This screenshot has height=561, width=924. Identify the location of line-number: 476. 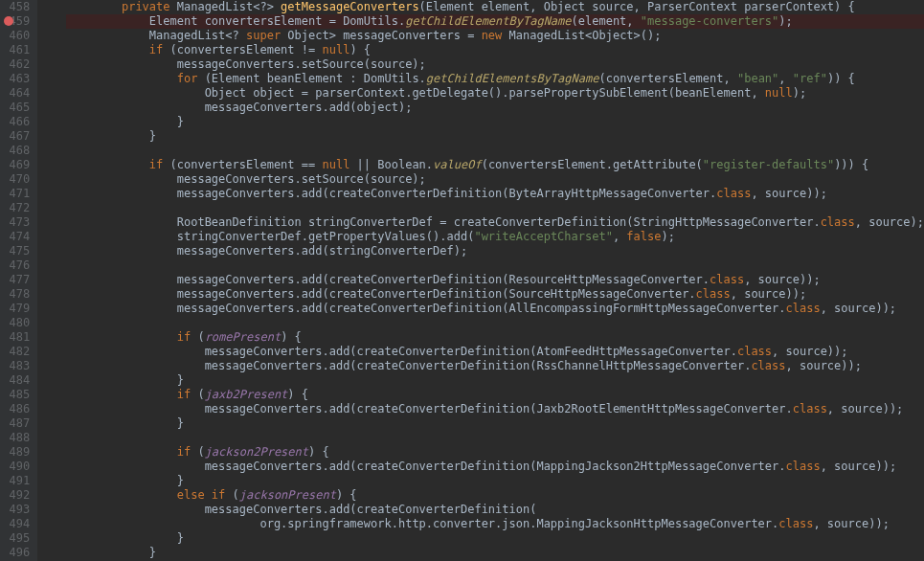
(15, 266).